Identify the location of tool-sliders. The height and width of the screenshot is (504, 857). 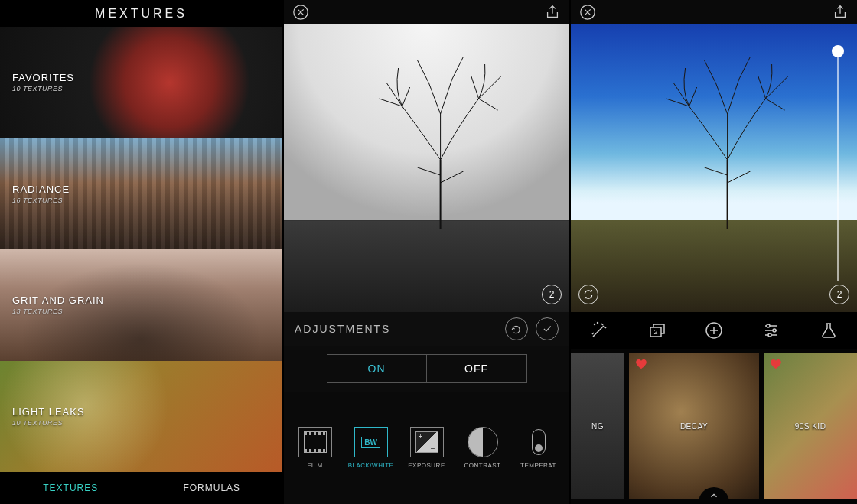
(771, 330).